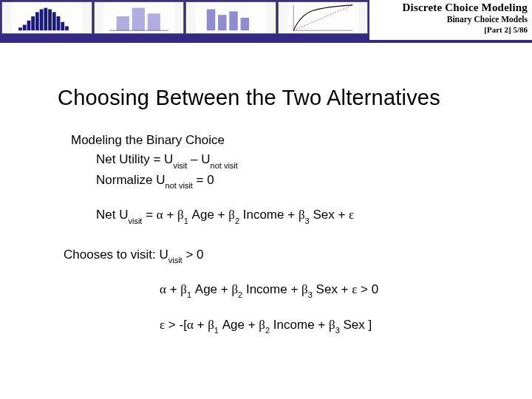 The image size is (532, 399). What do you see at coordinates (332, 325) in the screenshot?
I see `line-inequality-2: ε > -[α + β1 Age + β2 Income + β3 Sex ]` at bounding box center [332, 325].